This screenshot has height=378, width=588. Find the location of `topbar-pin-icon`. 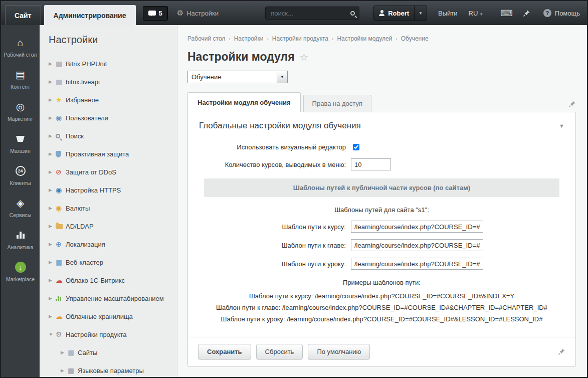

topbar-pin-icon is located at coordinates (526, 13).